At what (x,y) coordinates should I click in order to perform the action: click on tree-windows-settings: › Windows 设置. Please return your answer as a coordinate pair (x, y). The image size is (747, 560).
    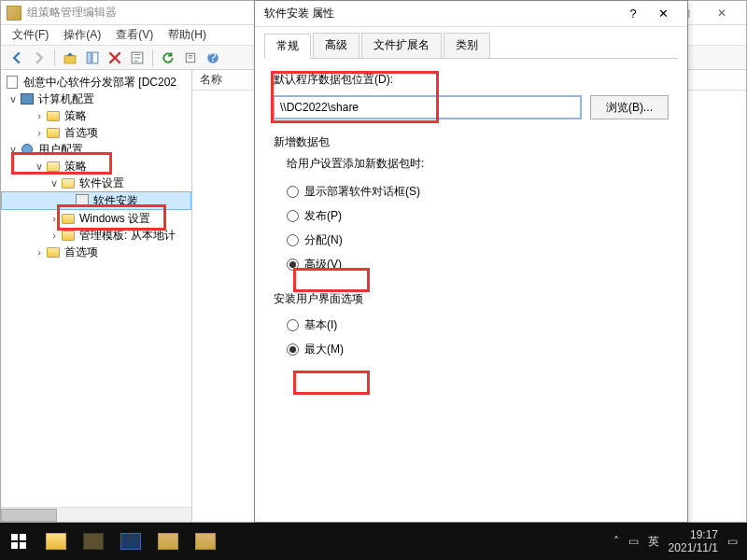
    Looking at the image, I should click on (96, 218).